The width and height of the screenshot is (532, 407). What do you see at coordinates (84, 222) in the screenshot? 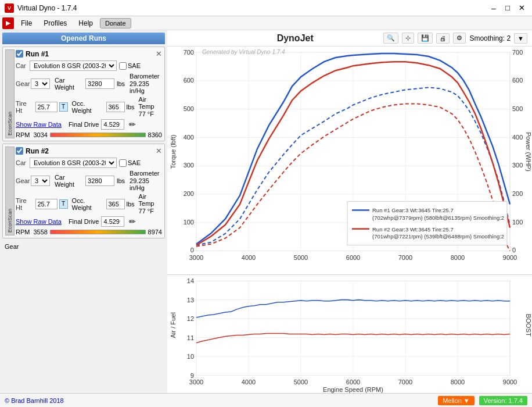
I see `run2-finaldrive-label: Final Drive` at bounding box center [84, 222].